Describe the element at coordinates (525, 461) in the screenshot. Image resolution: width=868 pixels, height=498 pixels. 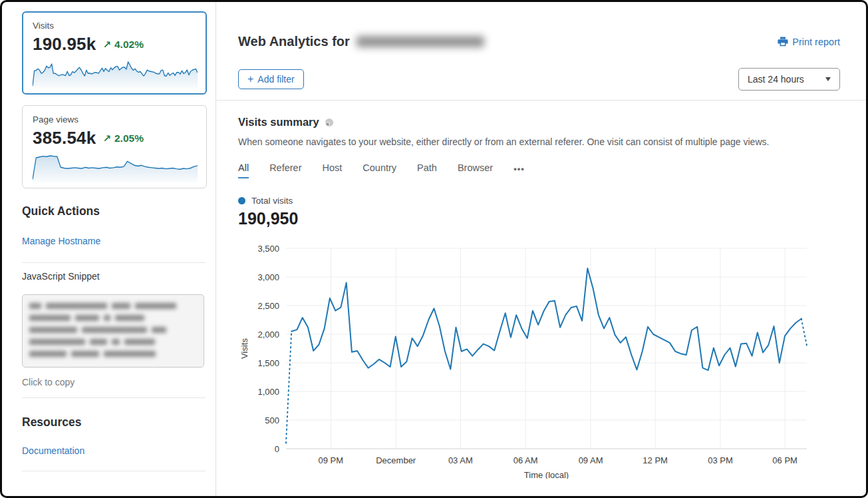
I see `svg-text: 06 AM` at that location.